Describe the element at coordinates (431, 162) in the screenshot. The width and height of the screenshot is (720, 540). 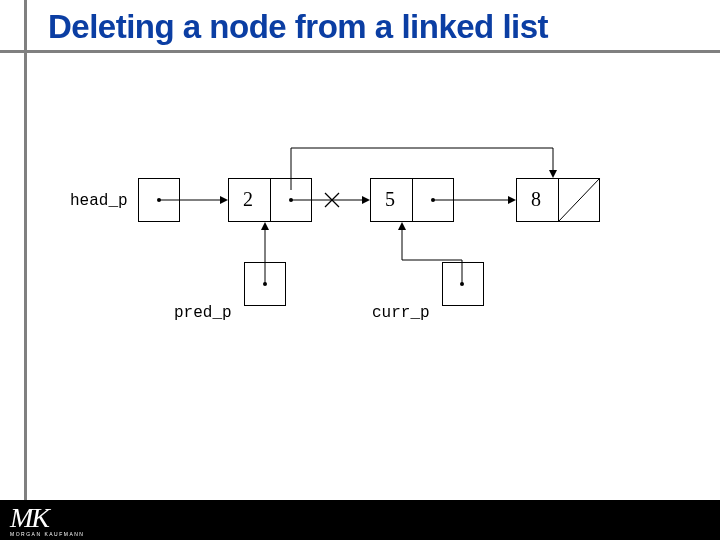
I see `arrow-bypass-node1-to-node3` at that location.